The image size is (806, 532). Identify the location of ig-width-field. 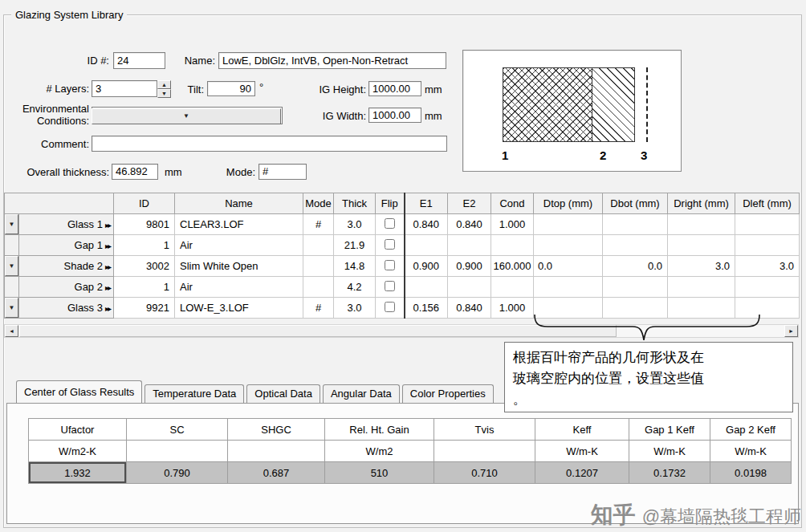
(395, 116).